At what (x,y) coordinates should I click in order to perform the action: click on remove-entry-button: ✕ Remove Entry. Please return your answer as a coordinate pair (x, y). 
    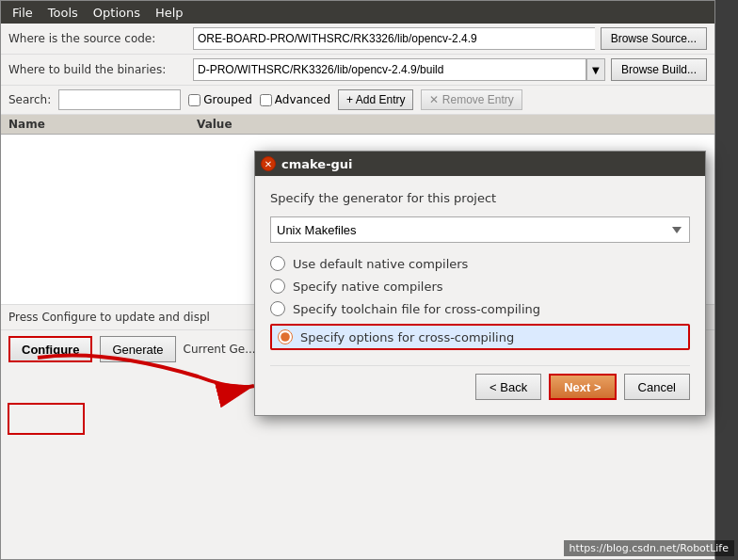
    Looking at the image, I should click on (471, 100).